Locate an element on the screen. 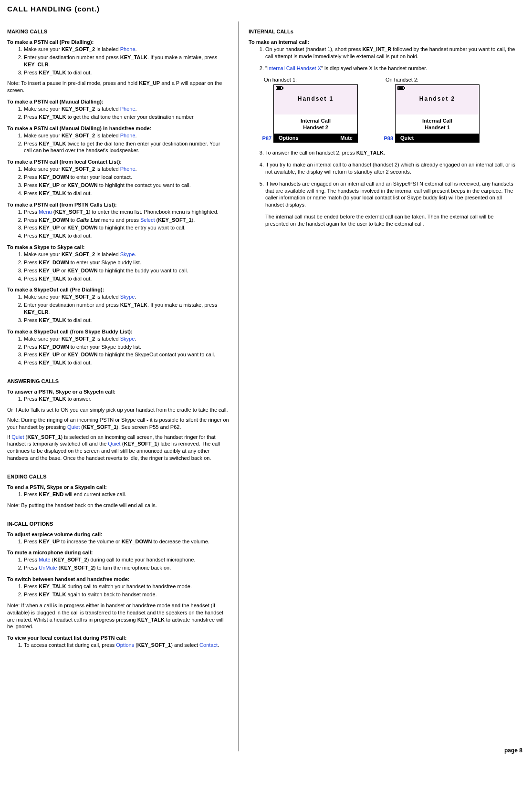 The width and height of the screenshot is (532, 790). list-item: Press KEY_TALK during call to switch you… is located at coordinates (126, 587).